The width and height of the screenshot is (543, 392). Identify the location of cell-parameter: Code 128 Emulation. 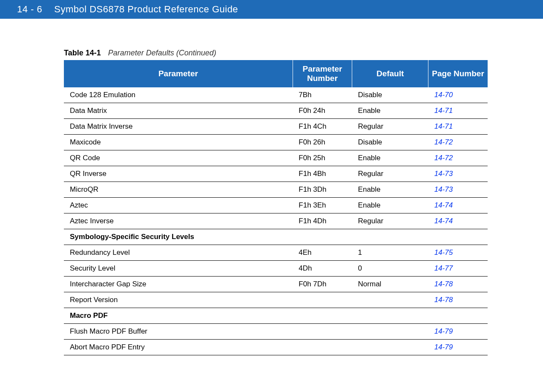
(178, 95).